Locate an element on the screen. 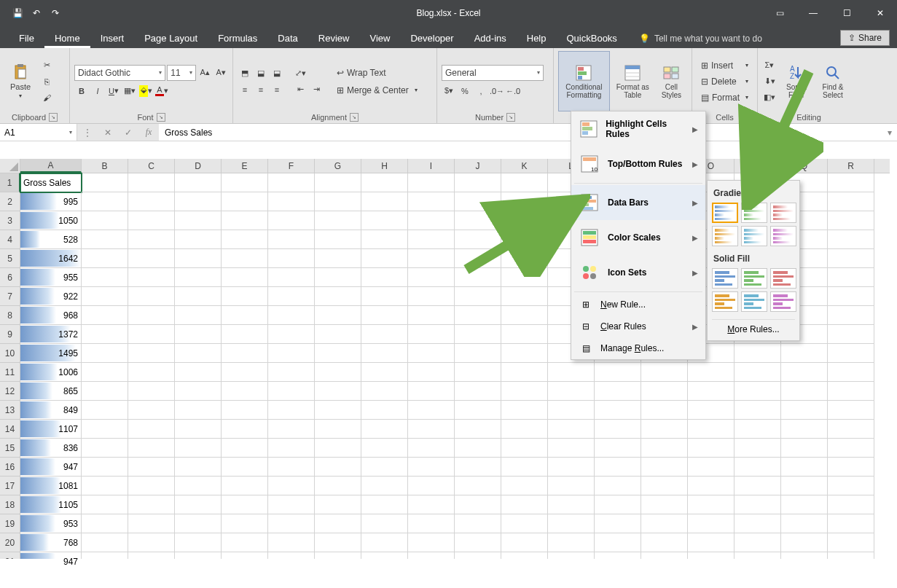  cell-Q13 is located at coordinates (804, 410).